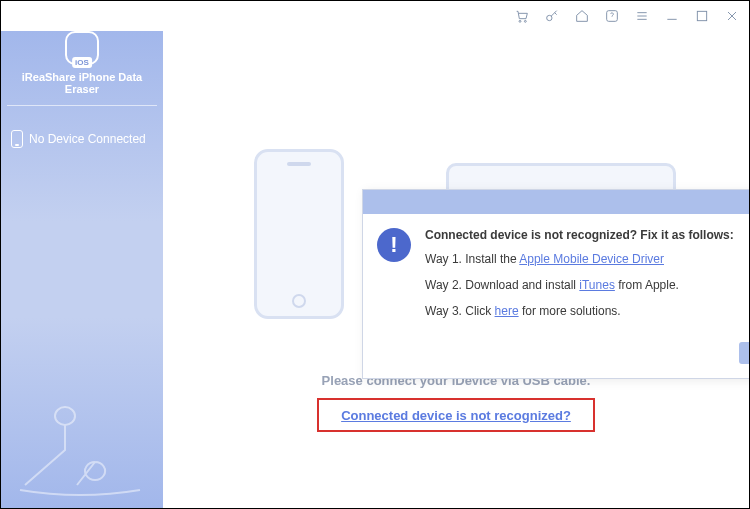 This screenshot has height=509, width=750. I want to click on maximize-icon, so click(702, 16).